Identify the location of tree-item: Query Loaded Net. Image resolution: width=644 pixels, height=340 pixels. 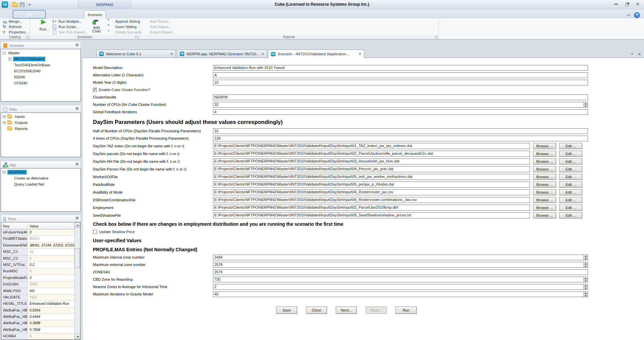
(41, 184).